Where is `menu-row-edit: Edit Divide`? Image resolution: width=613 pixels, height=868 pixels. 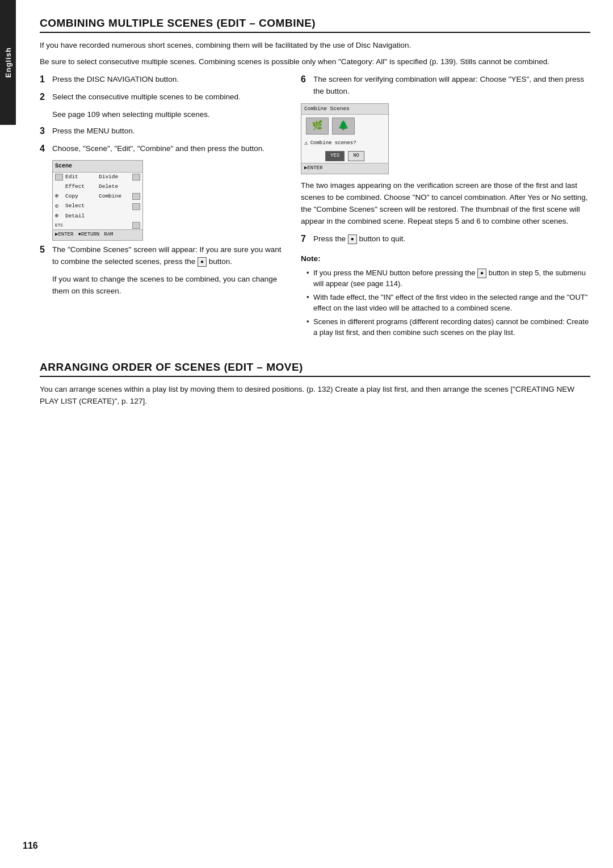
menu-row-edit: Edit Divide is located at coordinates (98, 177).